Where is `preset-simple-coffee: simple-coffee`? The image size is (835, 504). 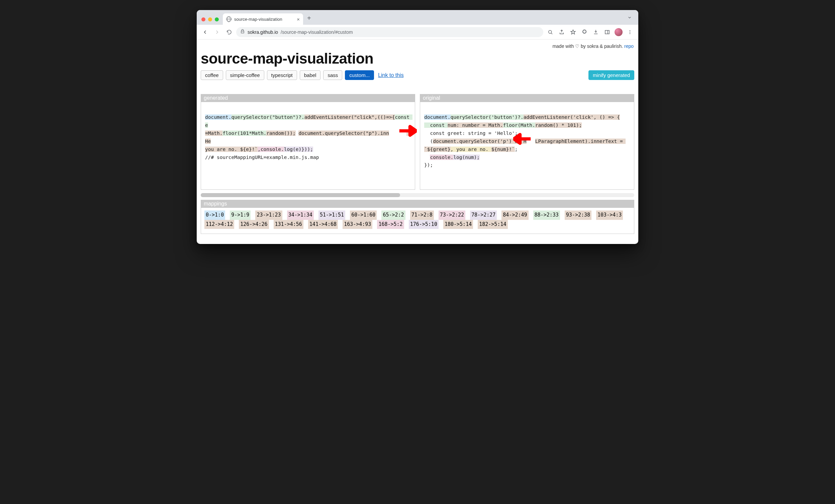 preset-simple-coffee: simple-coffee is located at coordinates (245, 75).